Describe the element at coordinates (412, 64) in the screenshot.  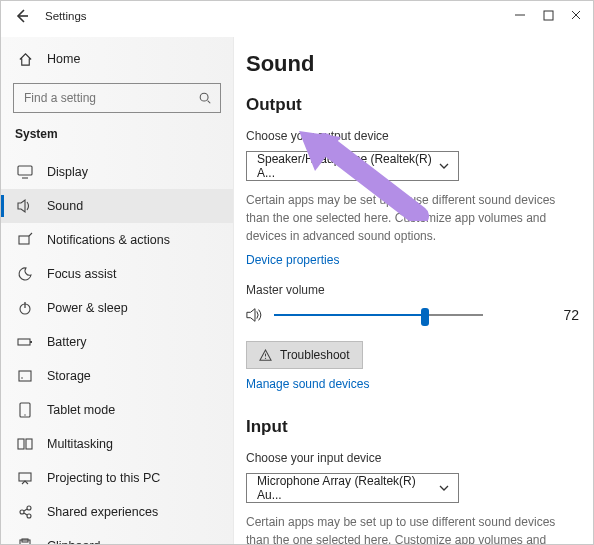
I see `page-title: Sound` at that location.